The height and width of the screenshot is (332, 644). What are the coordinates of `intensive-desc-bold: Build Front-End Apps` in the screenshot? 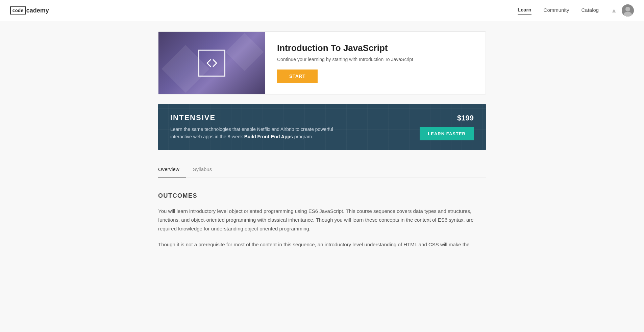 It's located at (269, 137).